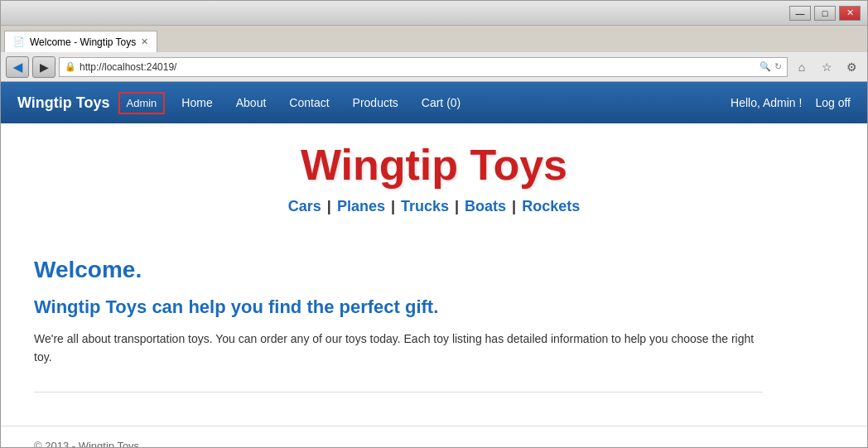  I want to click on content-divider, so click(398, 393).